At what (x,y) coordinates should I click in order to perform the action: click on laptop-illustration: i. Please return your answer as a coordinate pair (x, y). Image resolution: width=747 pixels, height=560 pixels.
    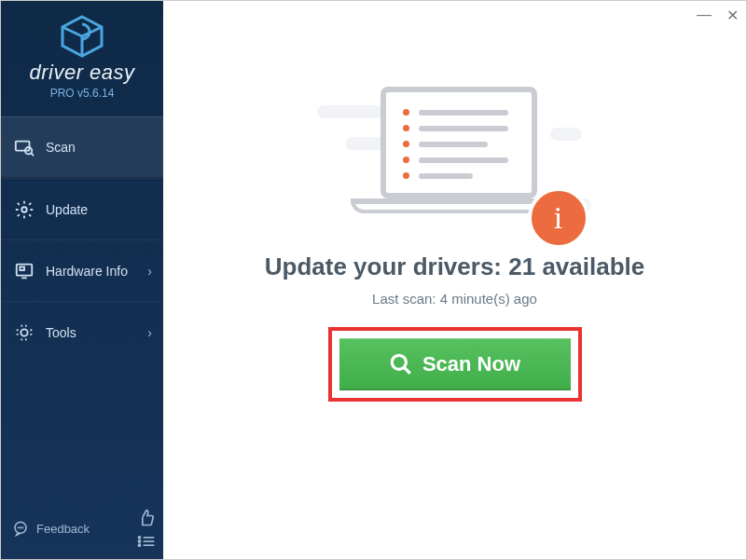
    Looking at the image, I should click on (455, 161).